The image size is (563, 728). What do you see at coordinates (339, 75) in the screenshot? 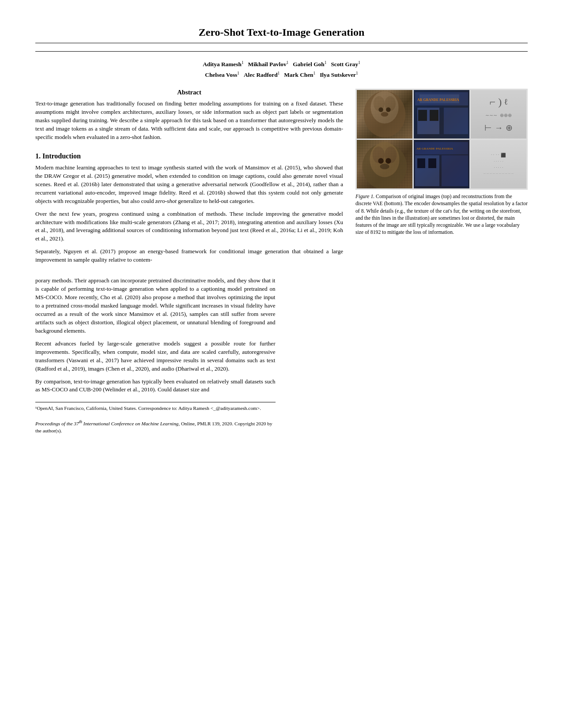
I see `author-8: Ilya Sutskever1` at bounding box center [339, 75].